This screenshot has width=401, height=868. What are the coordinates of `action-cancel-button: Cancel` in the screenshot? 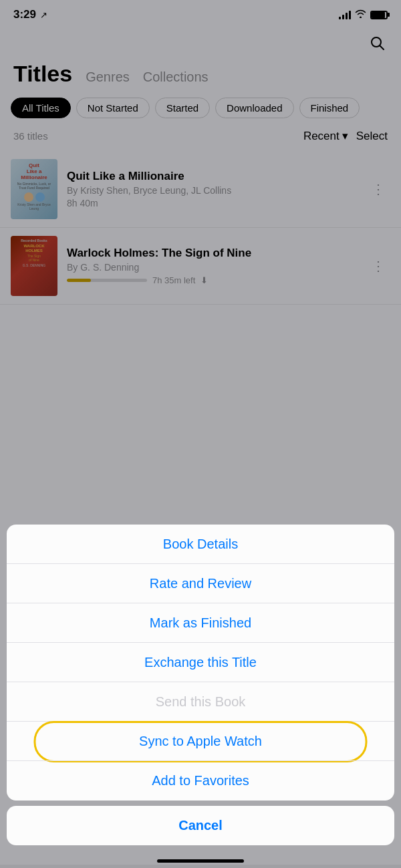 It's located at (200, 826).